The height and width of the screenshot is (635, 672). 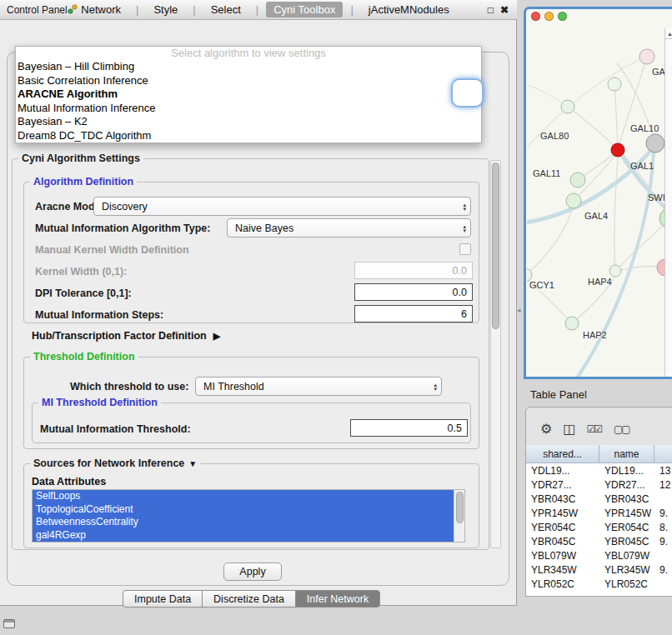 What do you see at coordinates (233, 387) in the screenshot?
I see `selected-value: MI Threshold` at bounding box center [233, 387].